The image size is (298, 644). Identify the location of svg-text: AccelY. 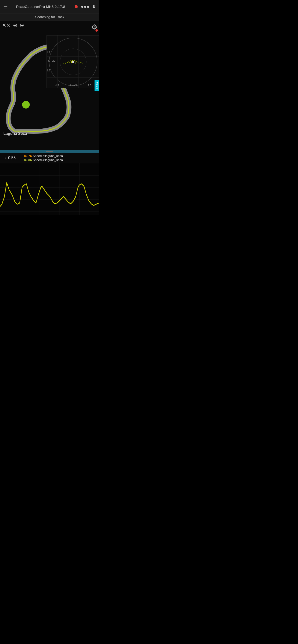
(52, 62).